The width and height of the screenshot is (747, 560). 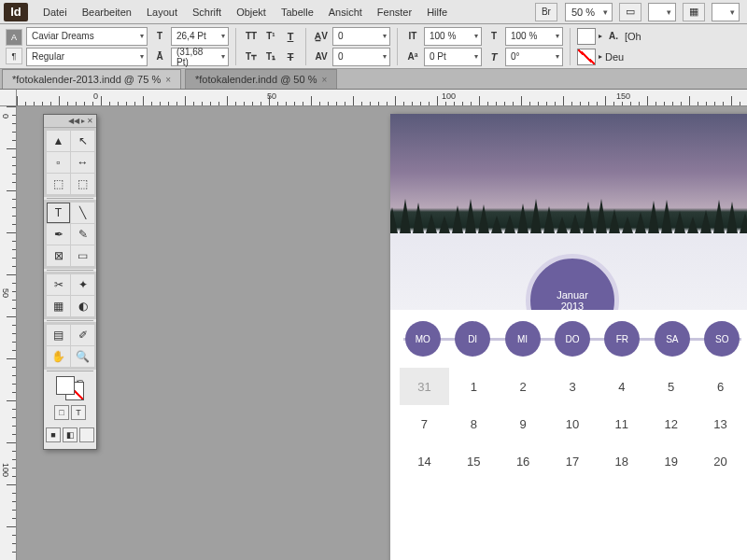 What do you see at coordinates (361, 36) in the screenshot?
I see `kerning-input: 0` at bounding box center [361, 36].